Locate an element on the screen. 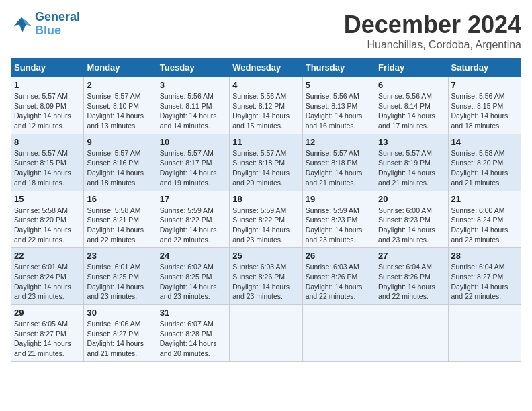 This screenshot has width=532, height=411. day-number: 7 is located at coordinates (485, 85).